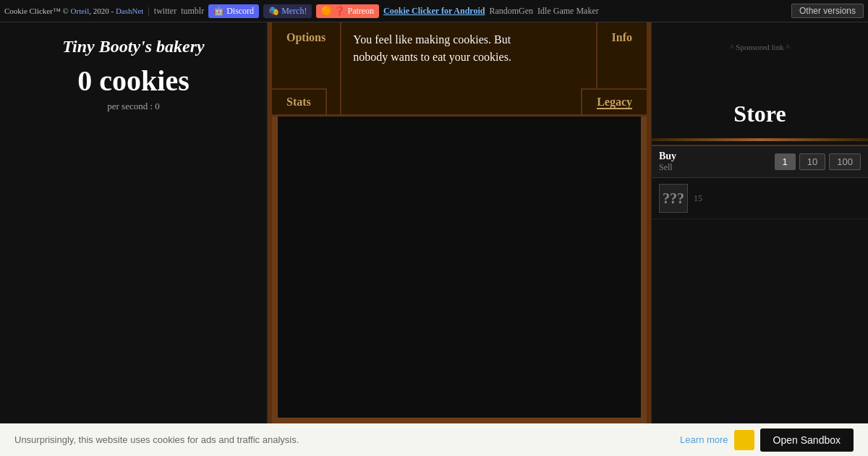  What do you see at coordinates (273, 11) in the screenshot?
I see `merch-icon: 🎭` at bounding box center [273, 11].